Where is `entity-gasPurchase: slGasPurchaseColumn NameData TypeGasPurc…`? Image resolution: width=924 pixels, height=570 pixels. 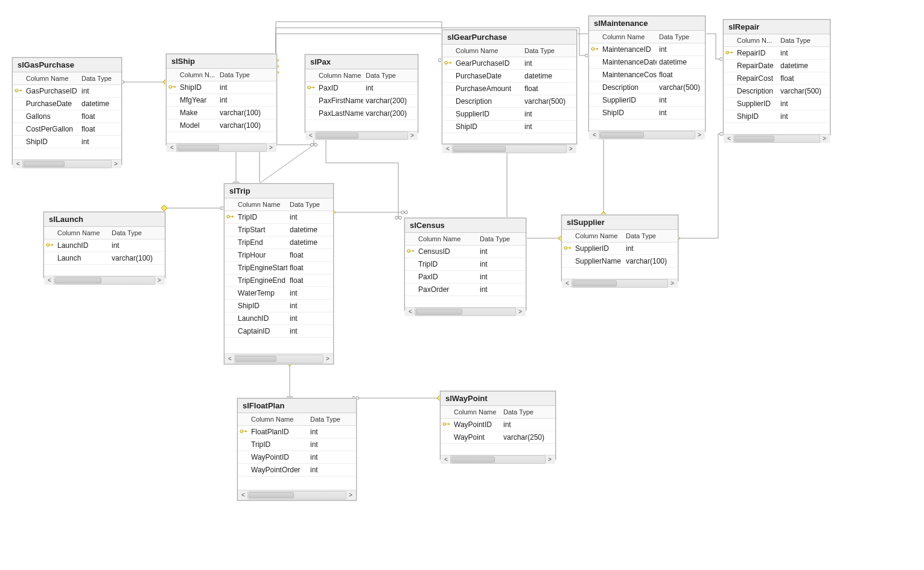
entity-gasPurchase: slGasPurchaseColumn NameData TypeGasPurc… is located at coordinates (67, 111).